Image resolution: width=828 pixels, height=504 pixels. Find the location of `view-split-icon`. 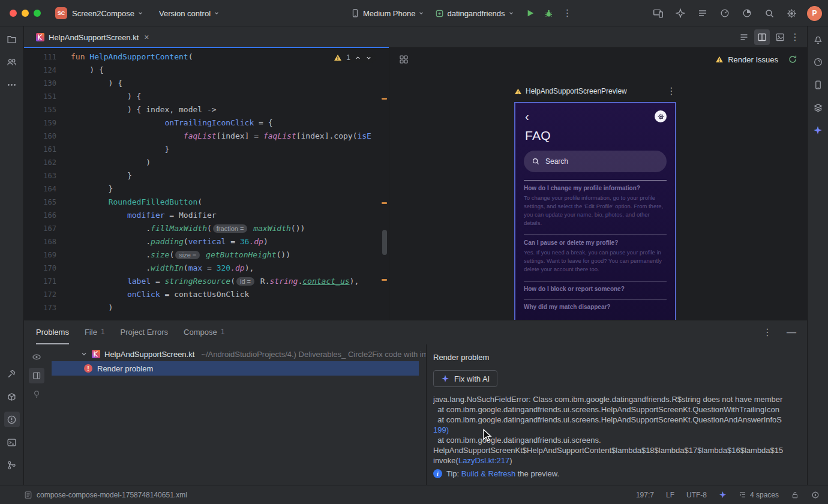

view-split-icon is located at coordinates (762, 37).